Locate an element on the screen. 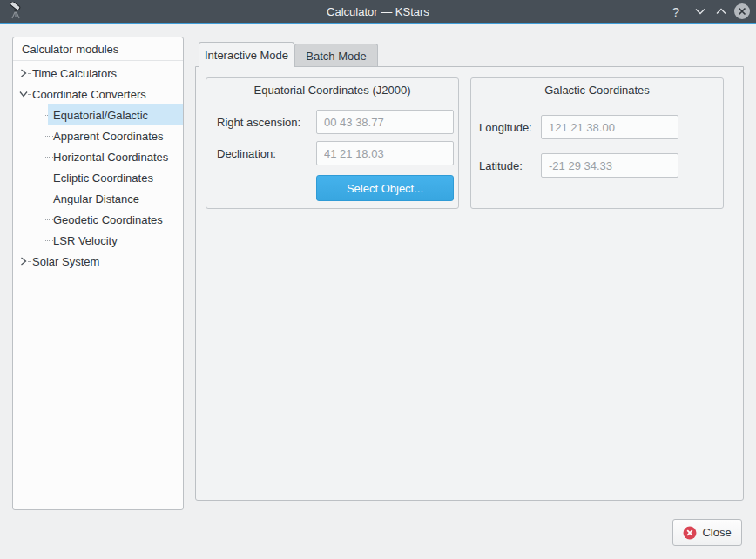 This screenshot has height=559, width=756. sidebar-item-angular-distance: Angular Distance is located at coordinates (98, 199).